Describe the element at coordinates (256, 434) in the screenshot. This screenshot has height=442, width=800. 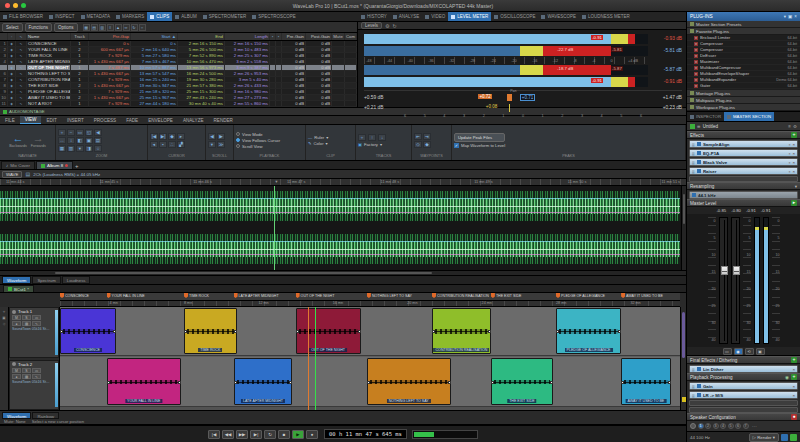
I see `transport-button: ▶|` at that location.